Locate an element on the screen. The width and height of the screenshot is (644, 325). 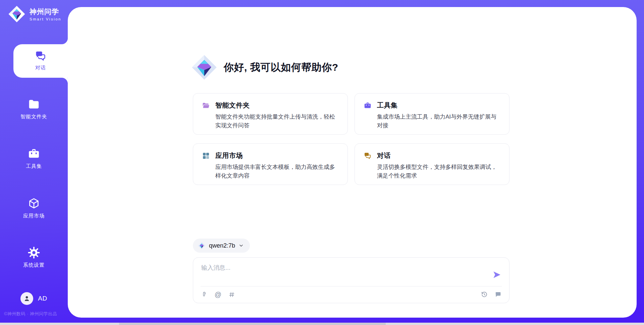
card-app-market: 应用市场 应用市场提供丰富长文本模板，助力高效生成多样化文章内容 is located at coordinates (270, 164).